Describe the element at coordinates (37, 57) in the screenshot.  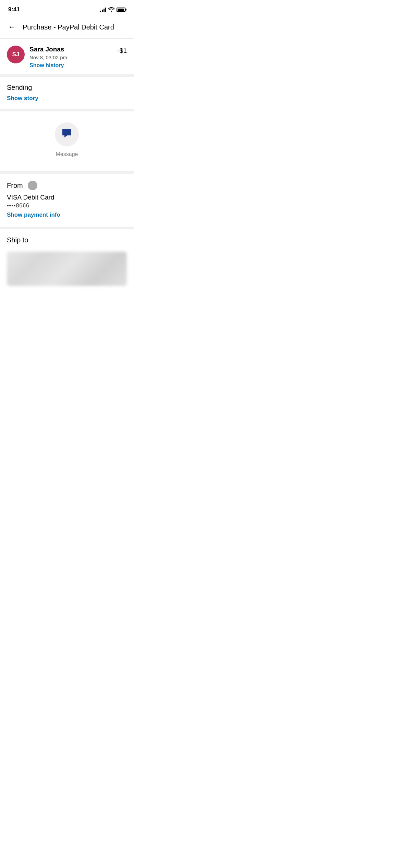
I see `transaction-left: SJ Sara Jonas Nov 8, 03:02 pm Show histo…` at that location.